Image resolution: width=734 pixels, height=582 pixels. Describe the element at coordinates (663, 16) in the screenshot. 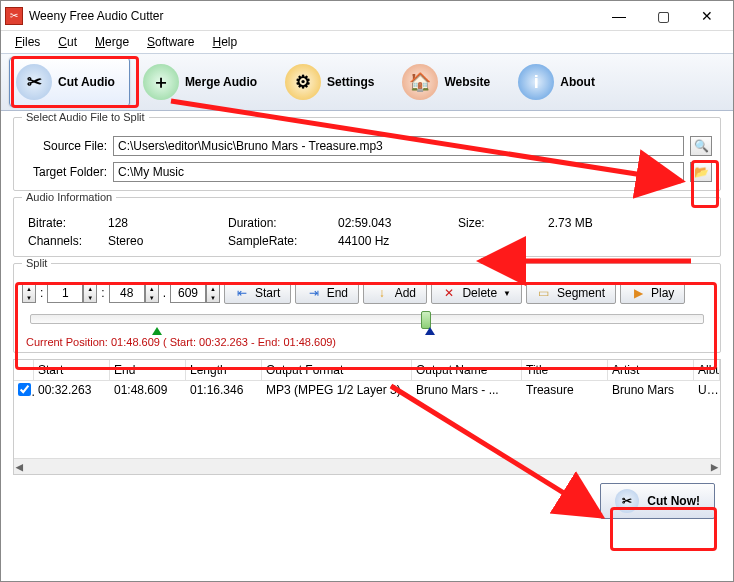

I see `maximize-button: ▢` at that location.